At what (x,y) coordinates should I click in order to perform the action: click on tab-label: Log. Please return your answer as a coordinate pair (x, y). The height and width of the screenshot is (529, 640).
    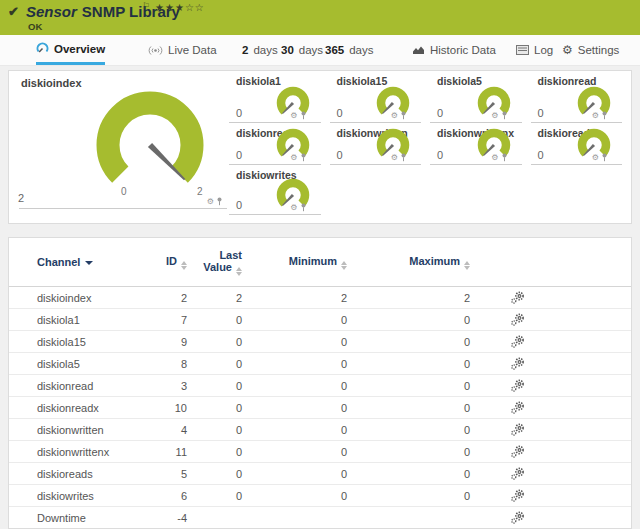
    Looking at the image, I should click on (544, 50).